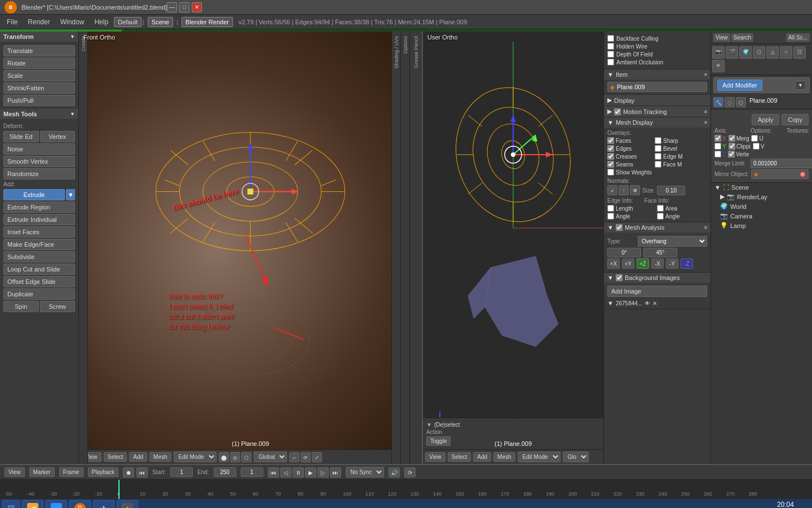 This screenshot has width=812, height=508. Describe the element at coordinates (732, 138) in the screenshot. I see `merge-check` at that location.